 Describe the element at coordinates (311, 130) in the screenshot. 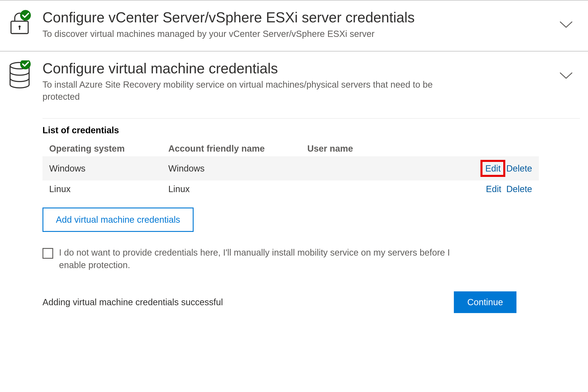

I see `credentials-list-title: List of credentials` at that location.